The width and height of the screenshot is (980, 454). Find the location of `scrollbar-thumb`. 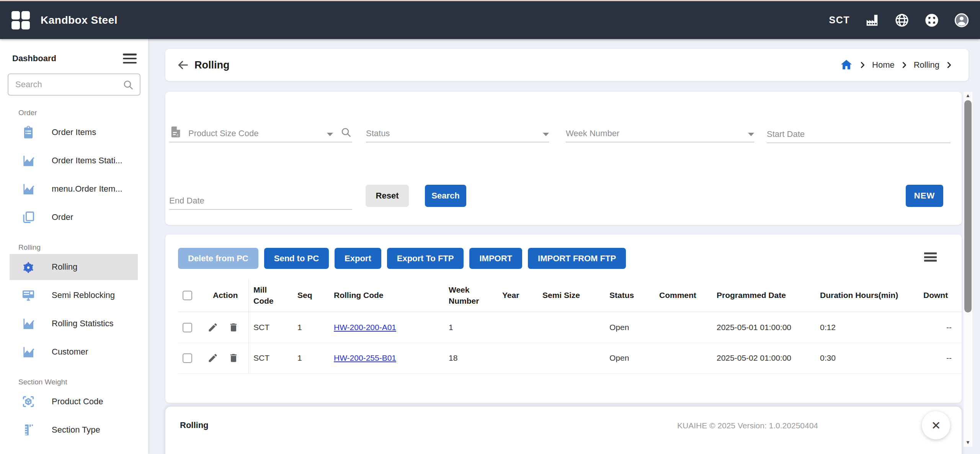

scrollbar-thumb is located at coordinates (968, 207).